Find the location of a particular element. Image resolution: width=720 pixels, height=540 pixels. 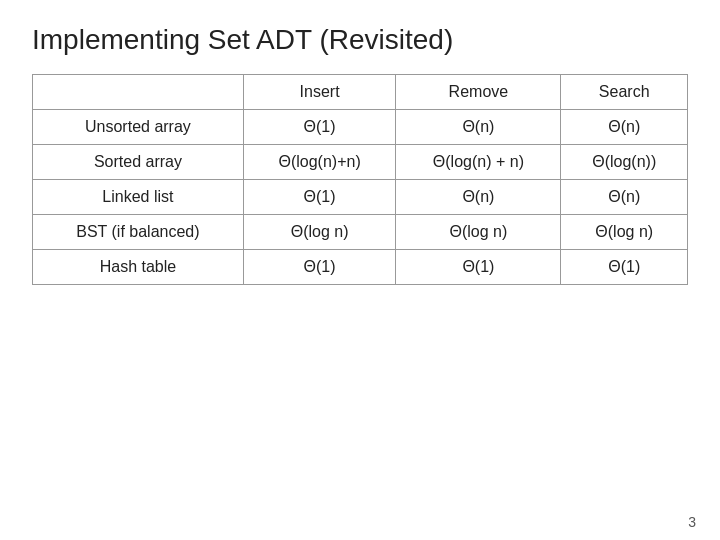

row-remove-0: Θ(n) is located at coordinates (478, 128).